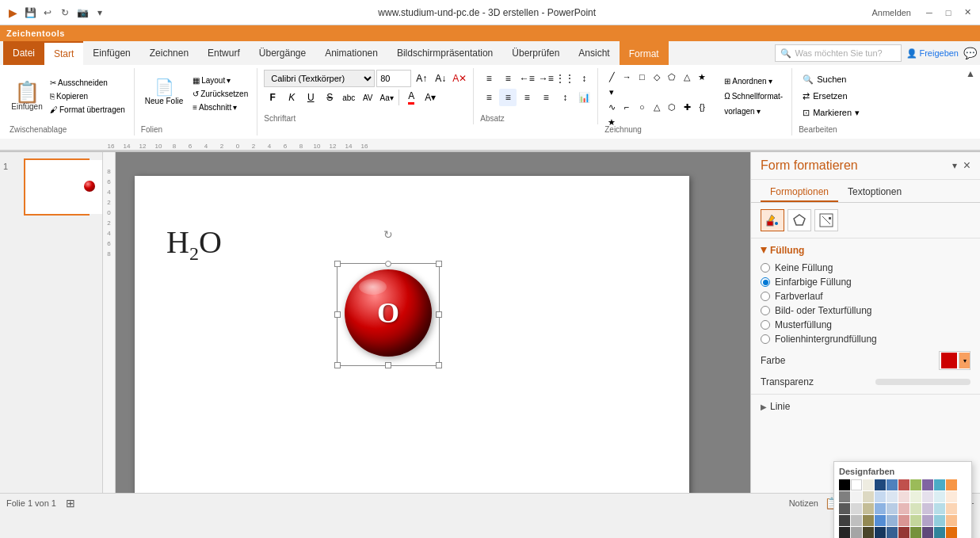 The image size is (980, 538). What do you see at coordinates (24, 53) in the screenshot?
I see `tab-datei: Datei` at bounding box center [24, 53].